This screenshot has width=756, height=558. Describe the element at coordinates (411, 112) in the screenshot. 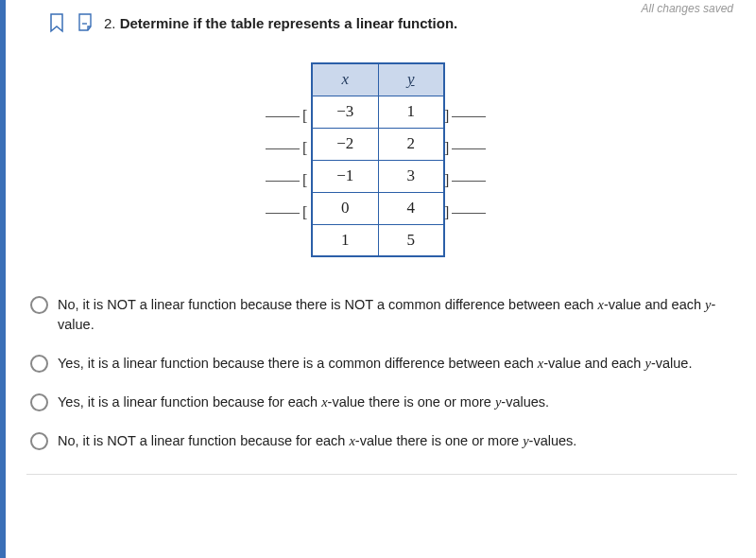

I see `cell-y: 1` at that location.